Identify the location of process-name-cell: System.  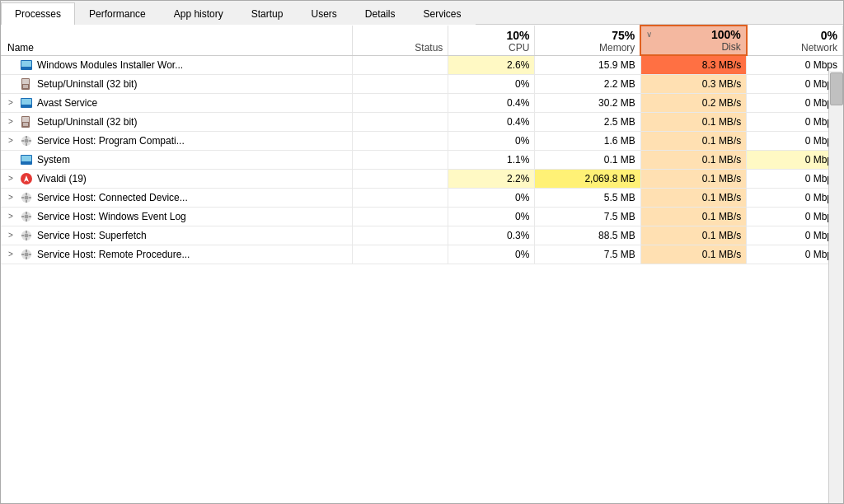
(176, 160).